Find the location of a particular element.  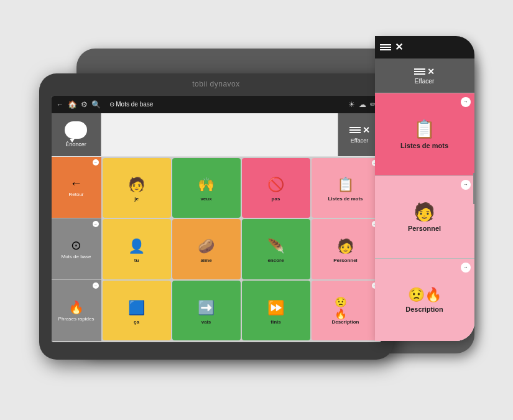

cell-finis-icon: ⏩ is located at coordinates (276, 308).